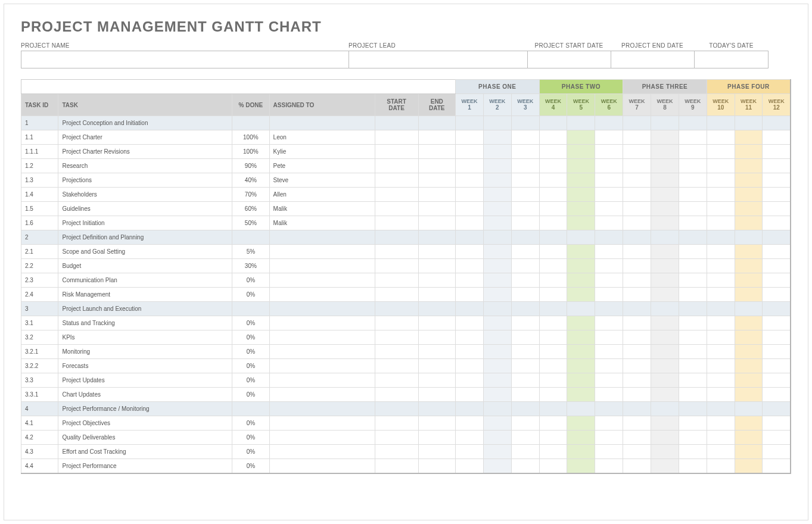  What do you see at coordinates (40, 195) in the screenshot?
I see `cell-task-id: 1.4` at bounding box center [40, 195].